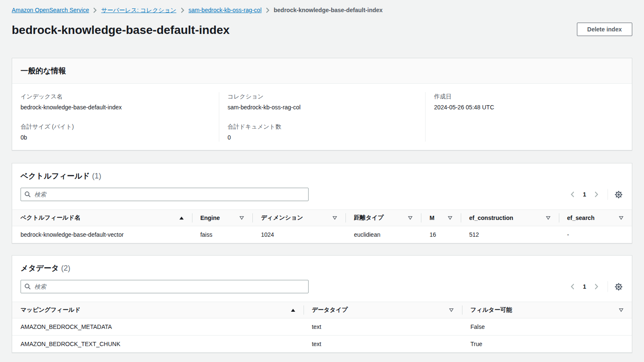 The image size is (644, 362). What do you see at coordinates (322, 327) in the screenshot?
I see `metadata-table: マッピングフィールド データタイプ フィルター可能 AMAZON_BEDROCK…` at bounding box center [322, 327].